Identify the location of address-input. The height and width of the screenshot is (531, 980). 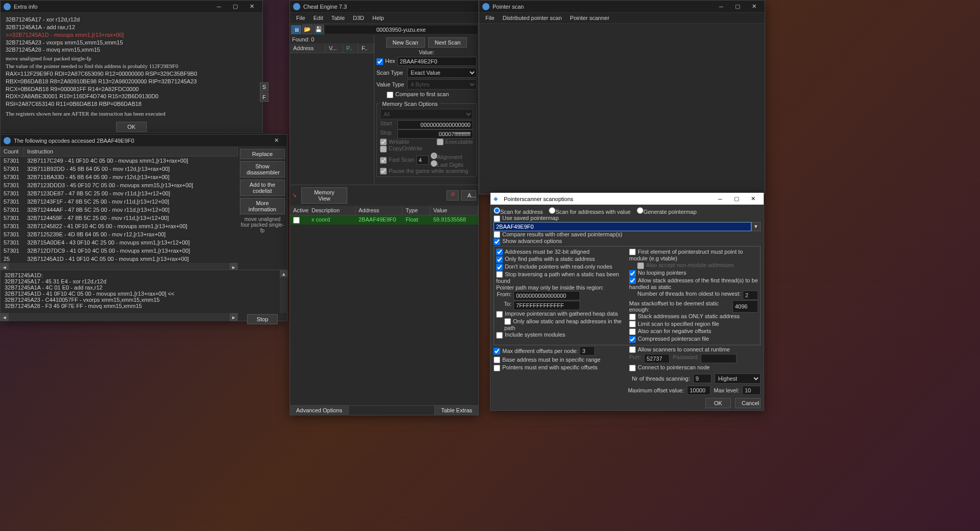
(622, 227).